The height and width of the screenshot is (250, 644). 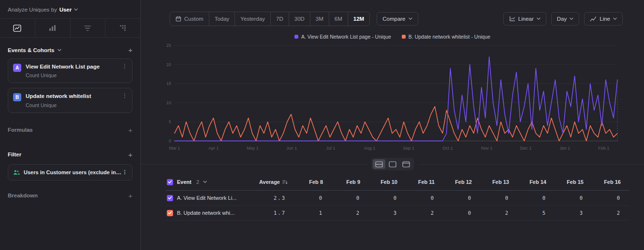 I want to click on svg-text: Jan 1, so click(x=565, y=148).